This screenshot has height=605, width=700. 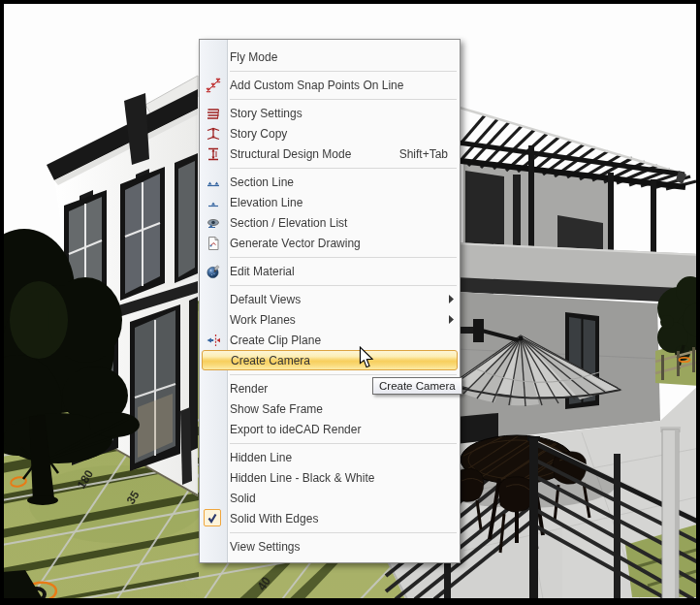 I want to click on menu-item-label: Create Camera, so click(x=270, y=361).